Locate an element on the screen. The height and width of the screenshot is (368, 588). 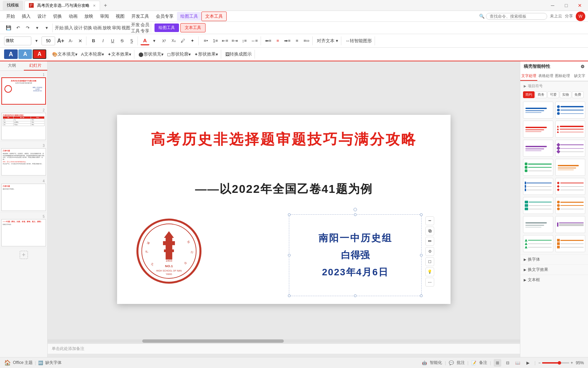
font-missing-label: 缺失字体 is located at coordinates (53, 363).